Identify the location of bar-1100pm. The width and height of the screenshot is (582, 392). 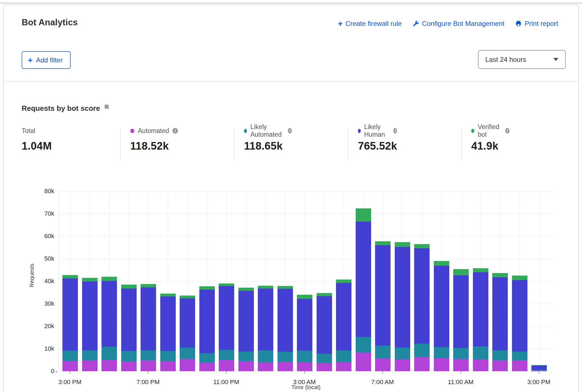
(227, 327).